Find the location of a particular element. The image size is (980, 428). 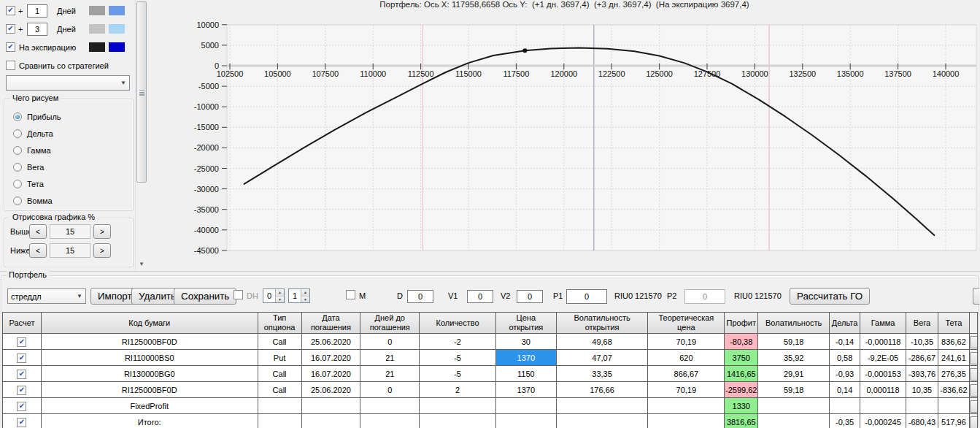

table-cell: FixedProfit is located at coordinates (149, 406).